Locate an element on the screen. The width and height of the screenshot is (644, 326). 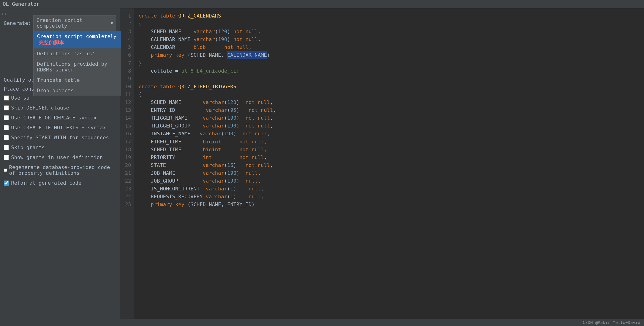
checkbox-row-4: Specify START WITH for sequences is located at coordinates (60, 137).